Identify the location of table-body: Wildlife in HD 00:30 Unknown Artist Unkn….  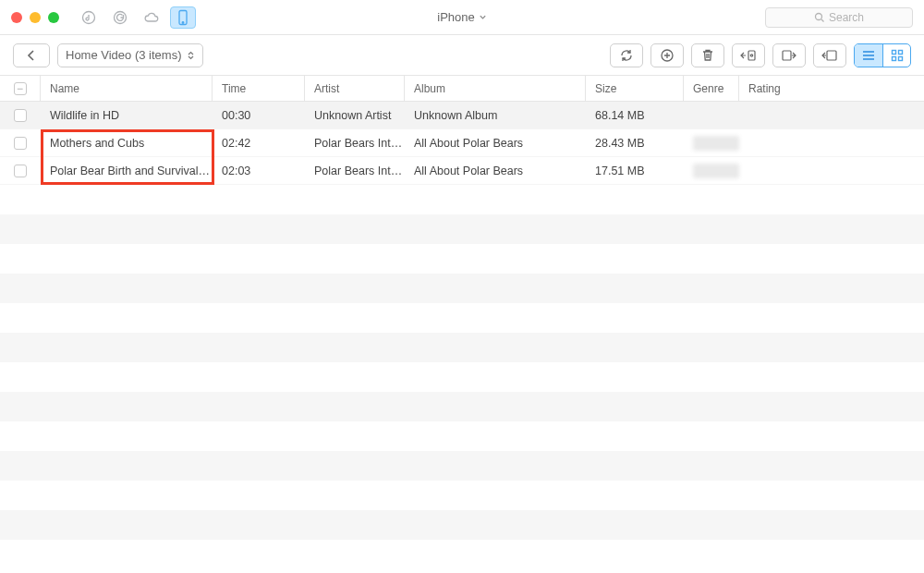
(462, 143).